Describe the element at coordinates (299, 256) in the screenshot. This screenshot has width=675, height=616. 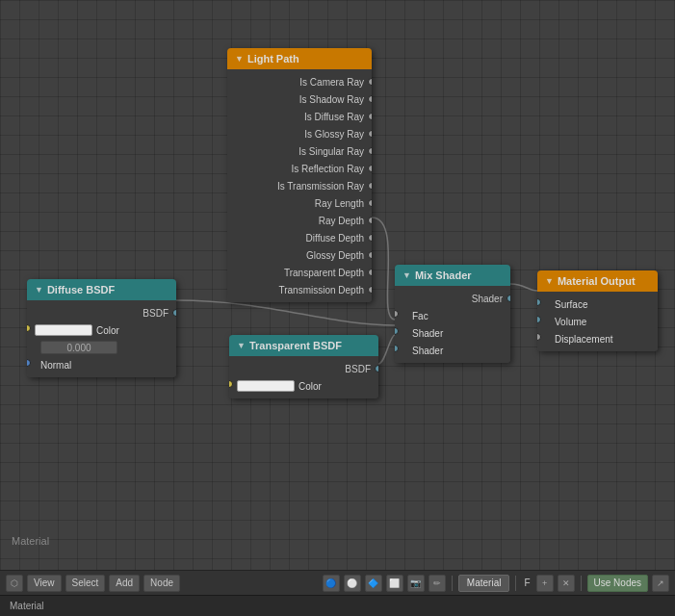
I see `lp-label-glossydepth: Glossy Depth` at that location.